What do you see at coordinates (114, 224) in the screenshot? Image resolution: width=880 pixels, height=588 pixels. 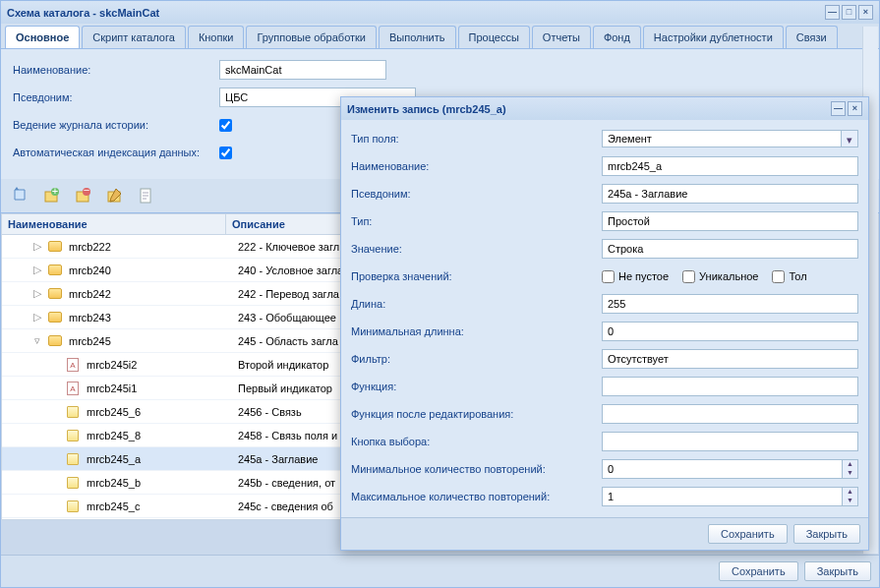 I see `col-name: Наименование` at bounding box center [114, 224].